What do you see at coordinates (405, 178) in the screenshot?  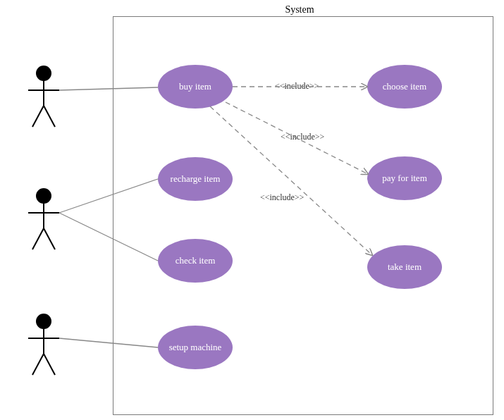 I see `usecase-label: pay for item` at bounding box center [405, 178].